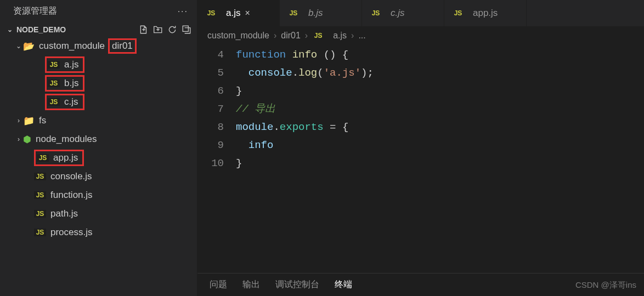  Describe the element at coordinates (99, 139) in the screenshot. I see `folder-item: ›⬢node_modules` at that location.